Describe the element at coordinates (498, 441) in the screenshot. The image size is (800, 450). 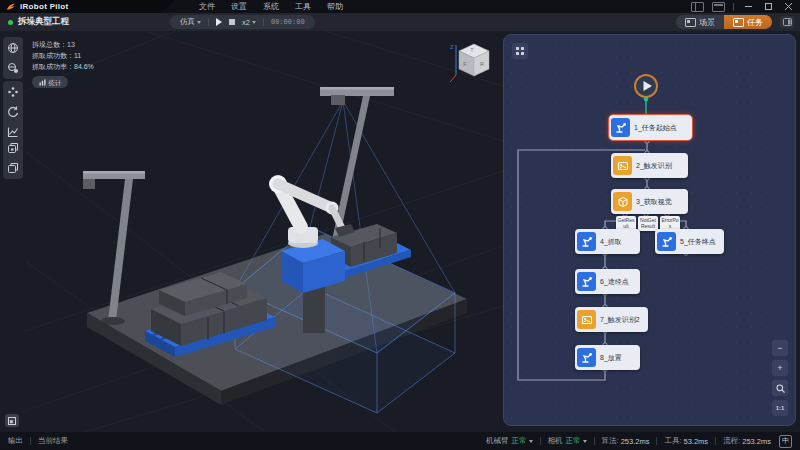
I see `robot-status-label: 机械臂` at that location.